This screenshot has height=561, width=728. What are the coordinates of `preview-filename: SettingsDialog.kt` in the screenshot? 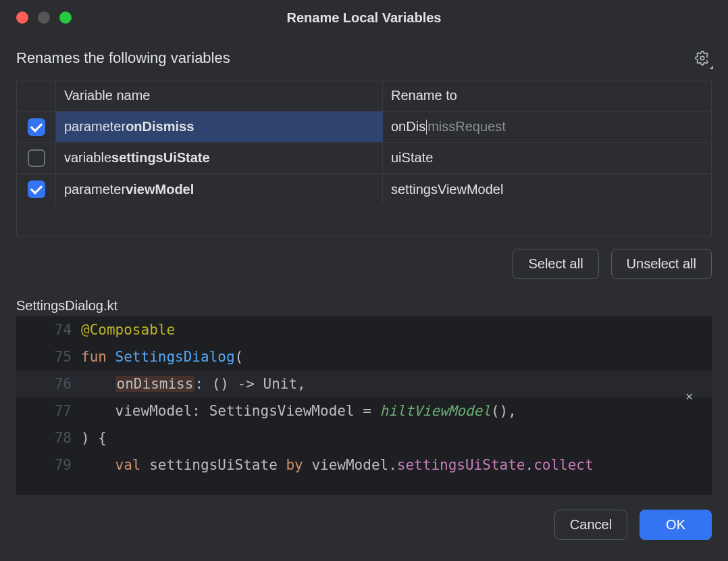 It's located at (364, 306).